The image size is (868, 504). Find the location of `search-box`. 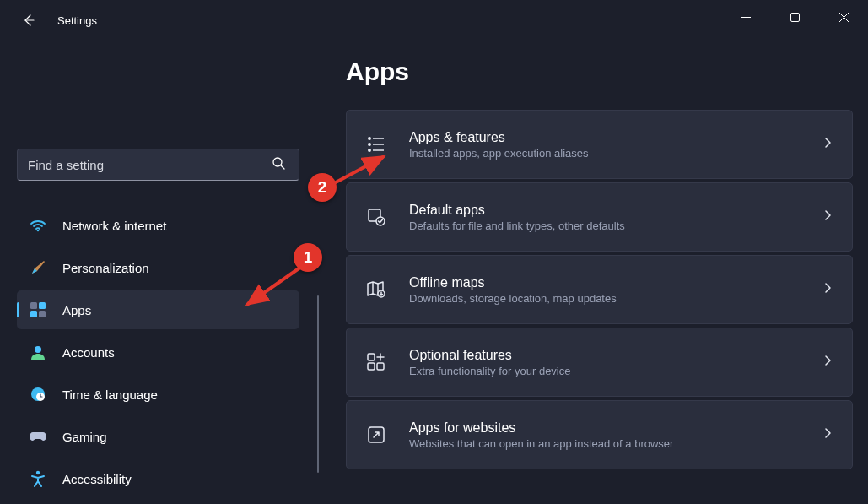

search-box is located at coordinates (159, 165).